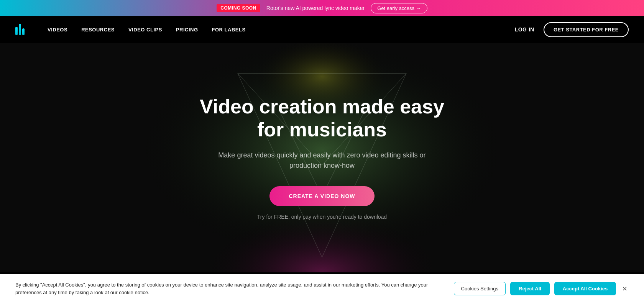  Describe the element at coordinates (20, 29) in the screenshot. I see `logo` at that location.